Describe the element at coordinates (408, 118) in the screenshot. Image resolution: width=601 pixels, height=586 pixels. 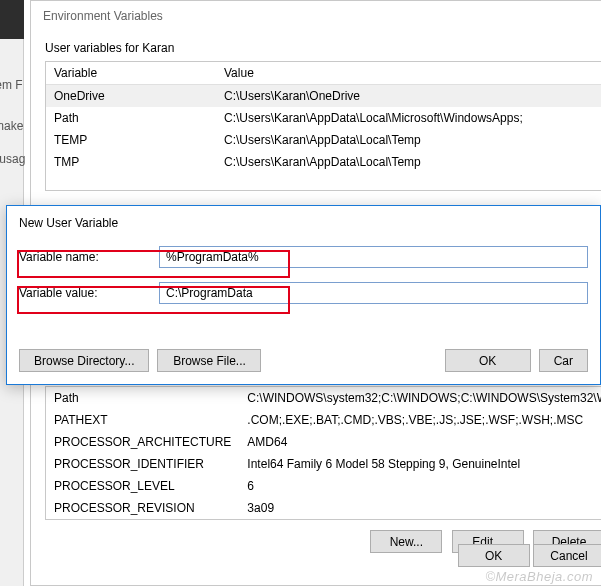
I see `cell-val: C:\Users\Karan\AppData\Local\Microsoft\W…` at that location.